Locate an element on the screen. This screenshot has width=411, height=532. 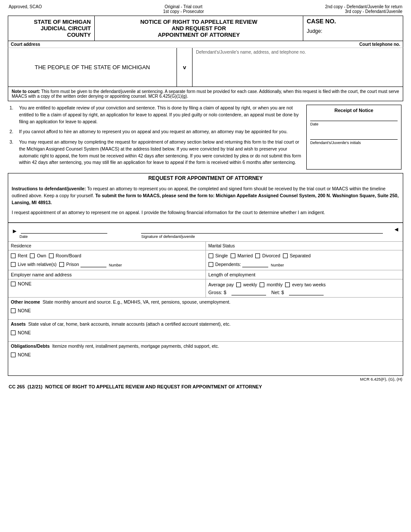
copy-right: 2nd copy - Defendant/Juvenile for return… is located at coordinates (364, 9).